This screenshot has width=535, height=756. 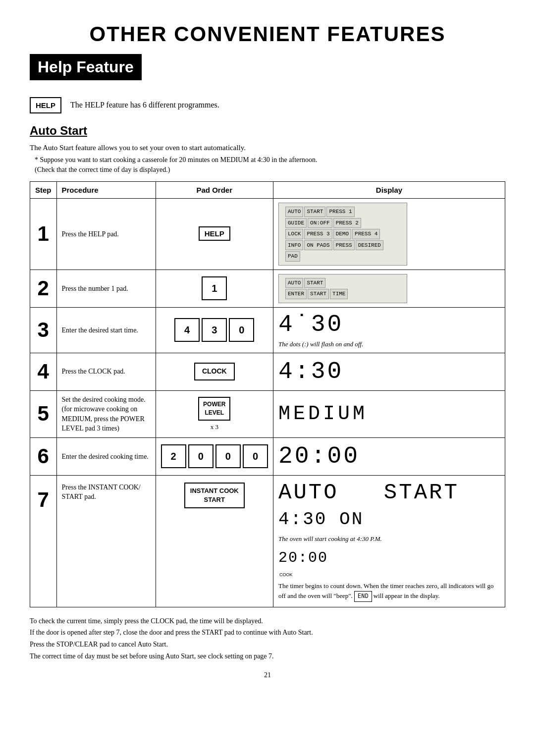 I want to click on pad-order-3: 4 3 0, so click(x=214, y=330).